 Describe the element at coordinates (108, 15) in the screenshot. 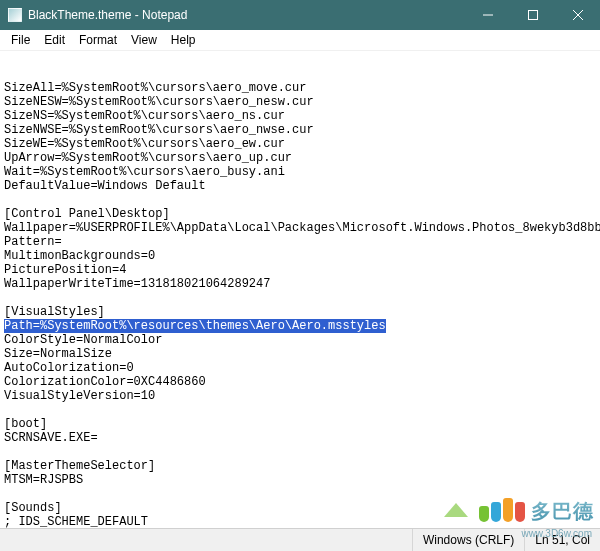

I see `window-title: BlackTheme.theme - Notepad` at that location.